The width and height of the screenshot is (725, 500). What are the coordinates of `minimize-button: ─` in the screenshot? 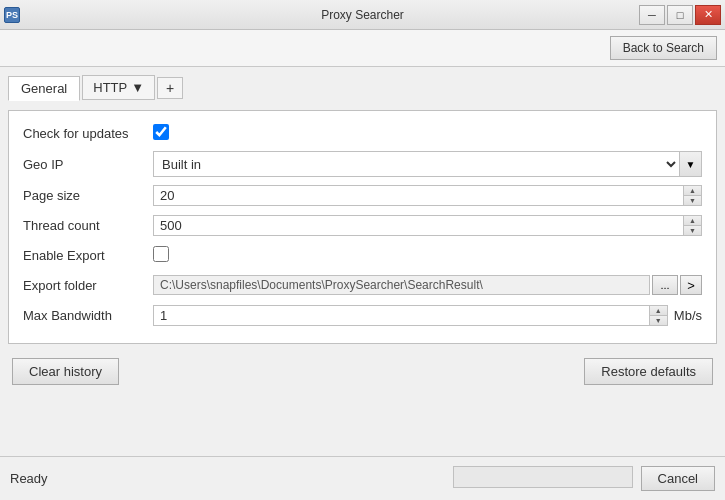 It's located at (652, 15).